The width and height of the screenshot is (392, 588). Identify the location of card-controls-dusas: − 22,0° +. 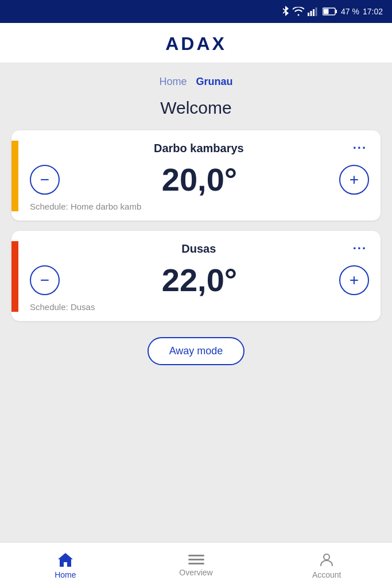
(200, 280).